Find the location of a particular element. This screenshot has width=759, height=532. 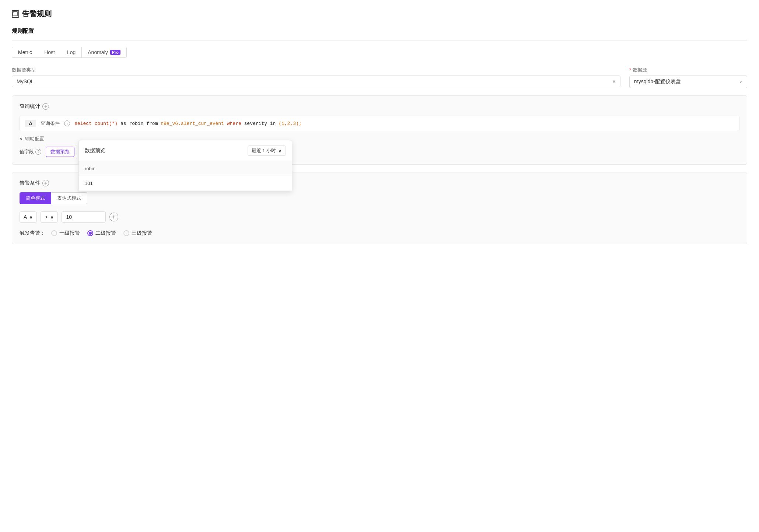

datasource-type-field: 数据源类型 MySQL ∨ is located at coordinates (316, 77).